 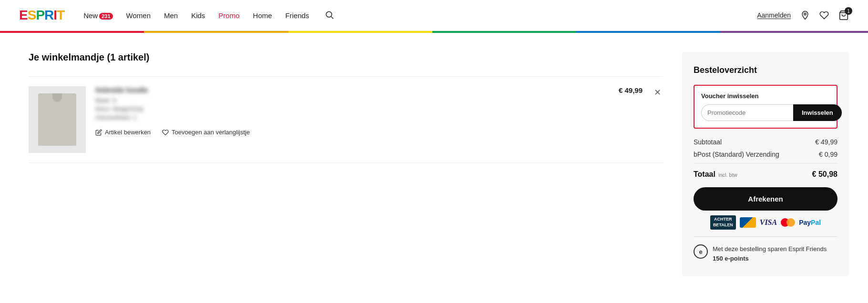 I want to click on total-label: Totaal incl. btw, so click(x=715, y=174).